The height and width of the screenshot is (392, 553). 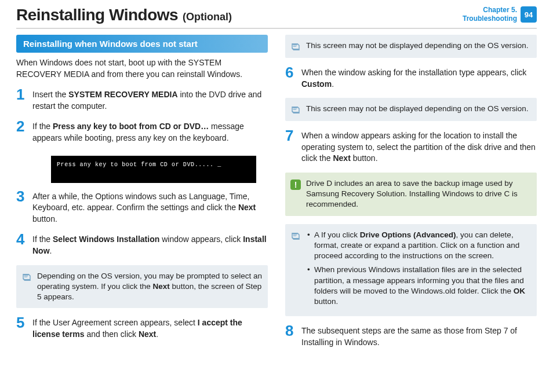 I want to click on step-body: Insert the SYSTEM RECOVERY MEDIA into th…, so click(x=150, y=100).